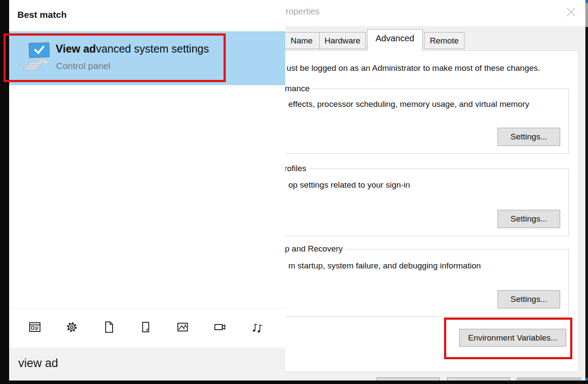 Image resolution: width=588 pixels, height=384 pixels. Describe the element at coordinates (146, 327) in the screenshot. I see `folders-filter-icon` at that location.